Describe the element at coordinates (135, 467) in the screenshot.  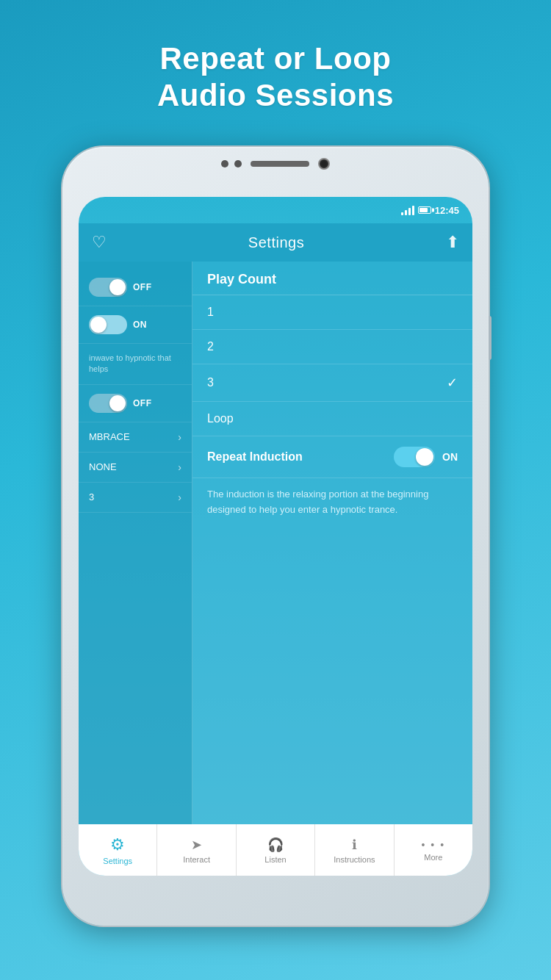
I see `sidebar-none-row: NONE ›` at that location.